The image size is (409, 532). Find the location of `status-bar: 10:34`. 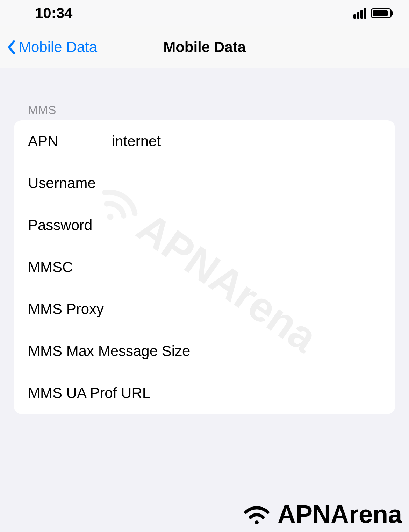

status-bar: 10:34 is located at coordinates (204, 13).